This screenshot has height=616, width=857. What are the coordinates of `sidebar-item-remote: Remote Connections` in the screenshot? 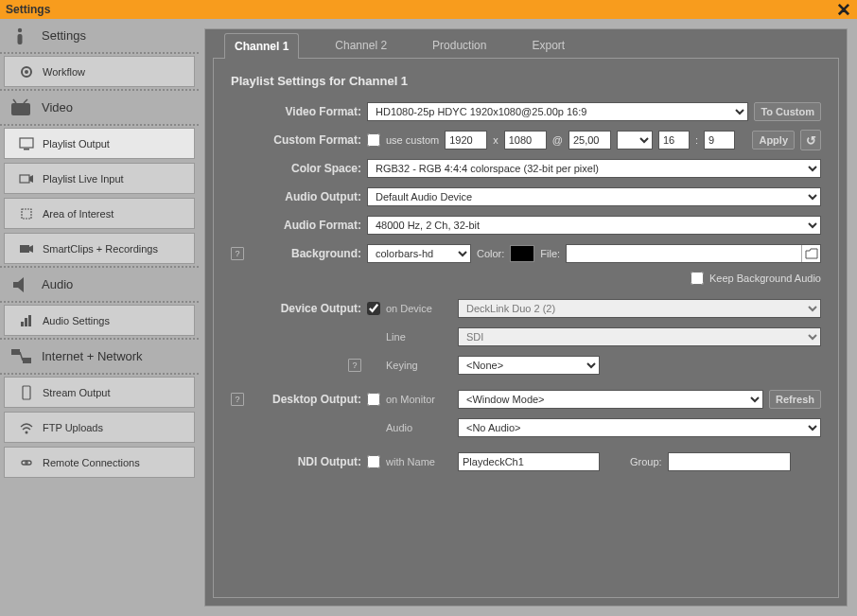 It's located at (99, 462).